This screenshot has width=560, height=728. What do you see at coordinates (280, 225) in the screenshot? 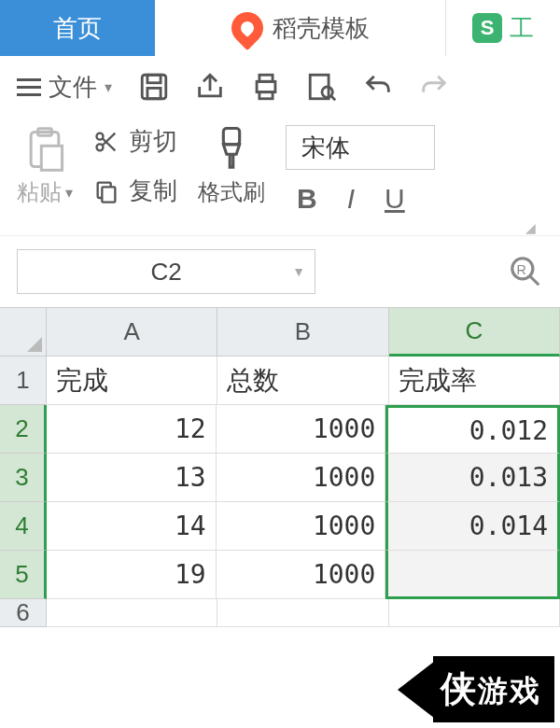
I see `dialog-launcher-icon: ◢` at bounding box center [280, 225].